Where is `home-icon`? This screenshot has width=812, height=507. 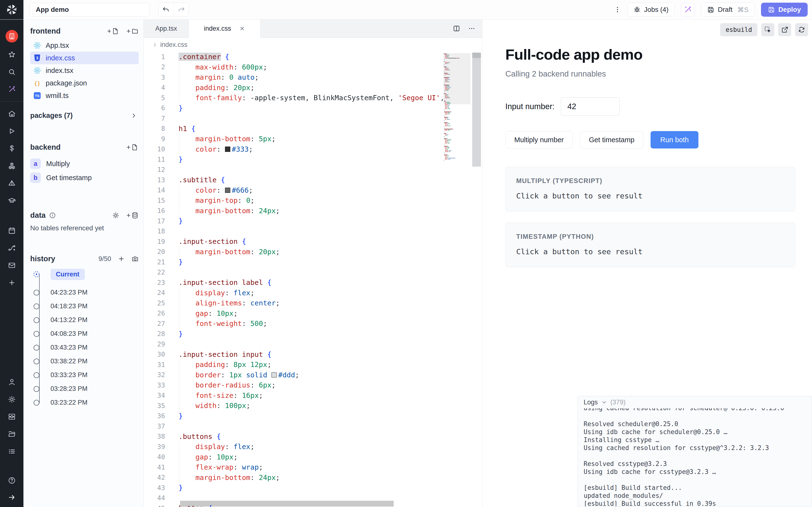 home-icon is located at coordinates (12, 114).